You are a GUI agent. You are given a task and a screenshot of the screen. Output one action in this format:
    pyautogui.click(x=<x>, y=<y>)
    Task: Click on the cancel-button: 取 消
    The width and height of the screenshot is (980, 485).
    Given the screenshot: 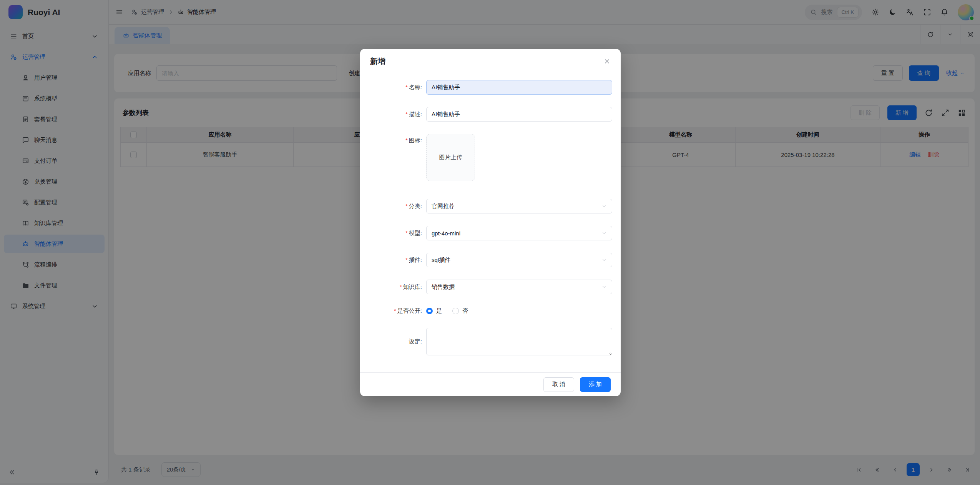 What is the action you would take?
    pyautogui.click(x=559, y=385)
    